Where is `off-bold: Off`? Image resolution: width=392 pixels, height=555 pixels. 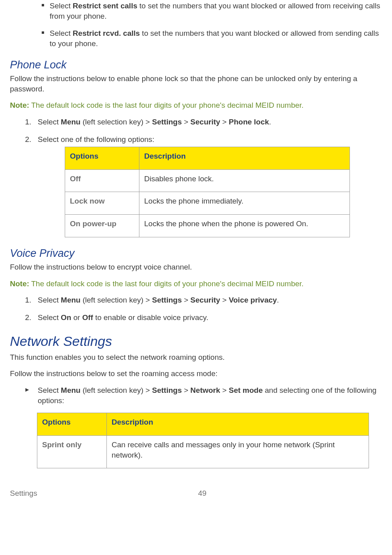 off-bold: Off is located at coordinates (87, 317).